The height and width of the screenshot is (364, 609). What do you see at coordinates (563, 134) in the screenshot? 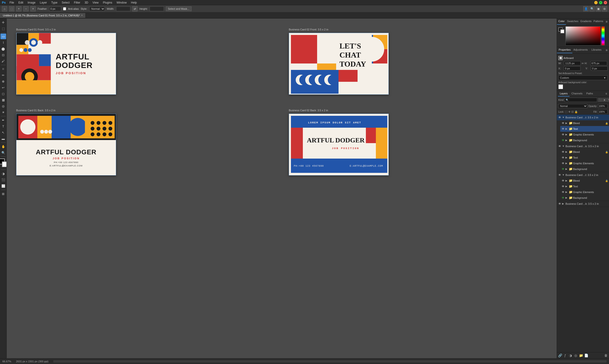
I see `visibility-graphic-1: 👁` at bounding box center [563, 134].